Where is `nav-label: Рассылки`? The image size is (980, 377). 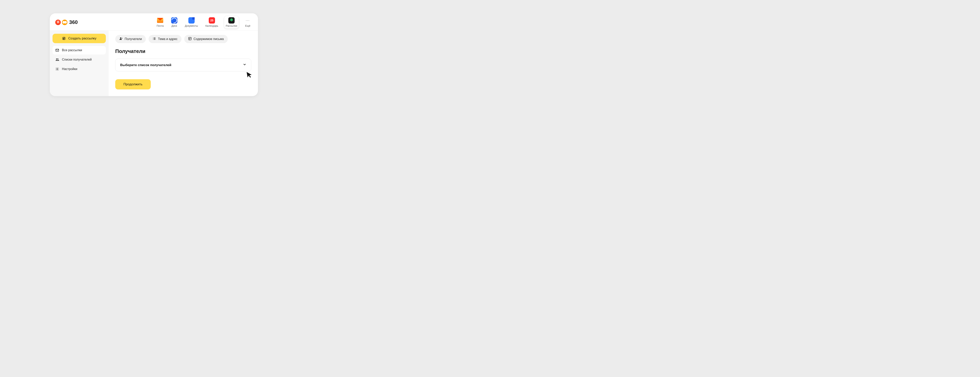
nav-label: Рассылки is located at coordinates (231, 26).